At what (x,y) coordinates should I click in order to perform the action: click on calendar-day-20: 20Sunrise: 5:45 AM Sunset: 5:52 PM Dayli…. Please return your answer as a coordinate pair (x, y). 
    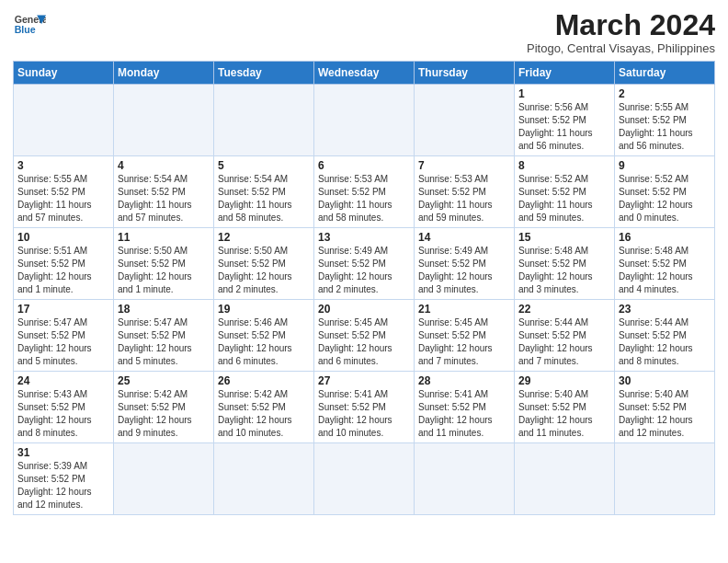
    Looking at the image, I should click on (364, 336).